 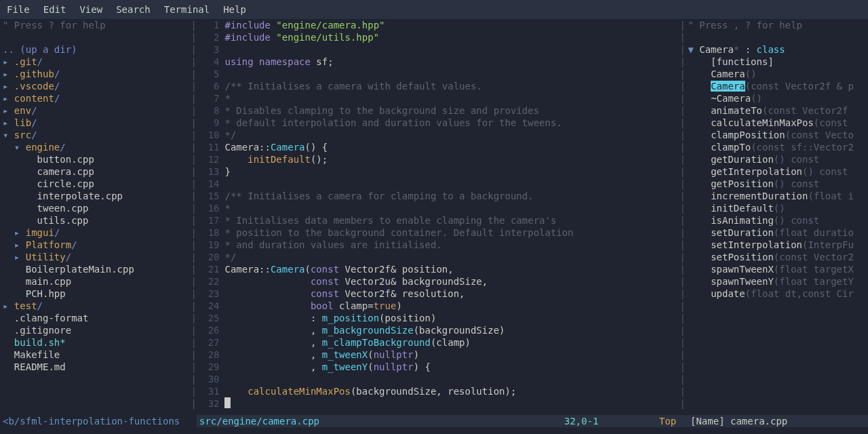 What do you see at coordinates (208, 196) in the screenshot?
I see `lineno: 15` at bounding box center [208, 196].